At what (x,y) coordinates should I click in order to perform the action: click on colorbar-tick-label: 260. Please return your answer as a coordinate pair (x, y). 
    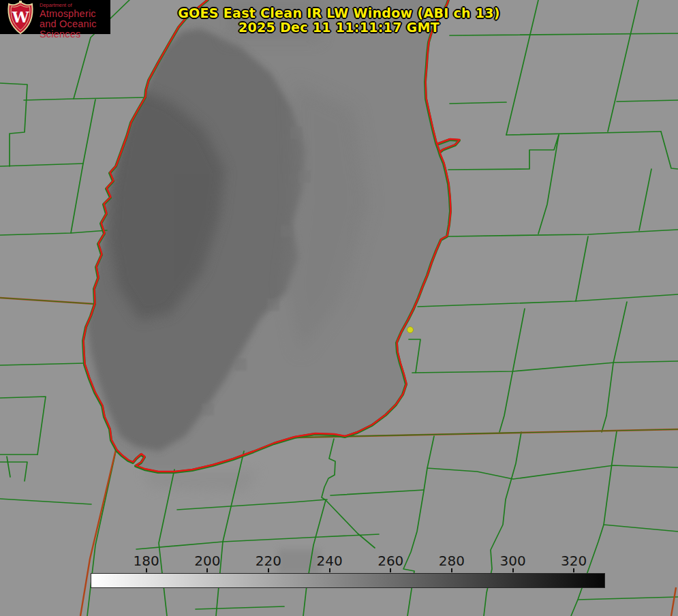
    Looking at the image, I should click on (390, 561).